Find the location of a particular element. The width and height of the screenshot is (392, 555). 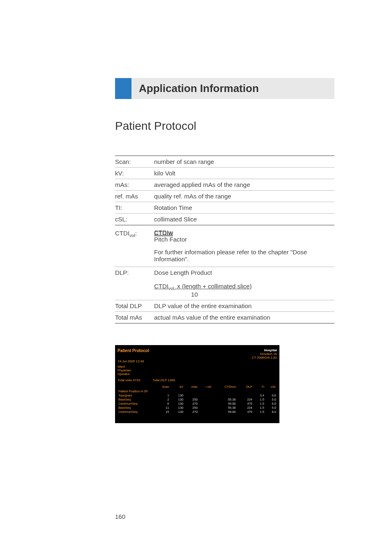

dlp-desc-text: Dose Length Product is located at coordinates (244, 273).